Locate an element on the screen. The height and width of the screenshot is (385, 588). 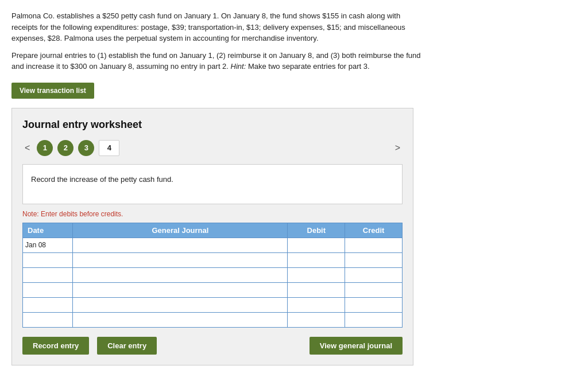
btn-row: Record entry Clear entry View general jo… is located at coordinates (212, 345).